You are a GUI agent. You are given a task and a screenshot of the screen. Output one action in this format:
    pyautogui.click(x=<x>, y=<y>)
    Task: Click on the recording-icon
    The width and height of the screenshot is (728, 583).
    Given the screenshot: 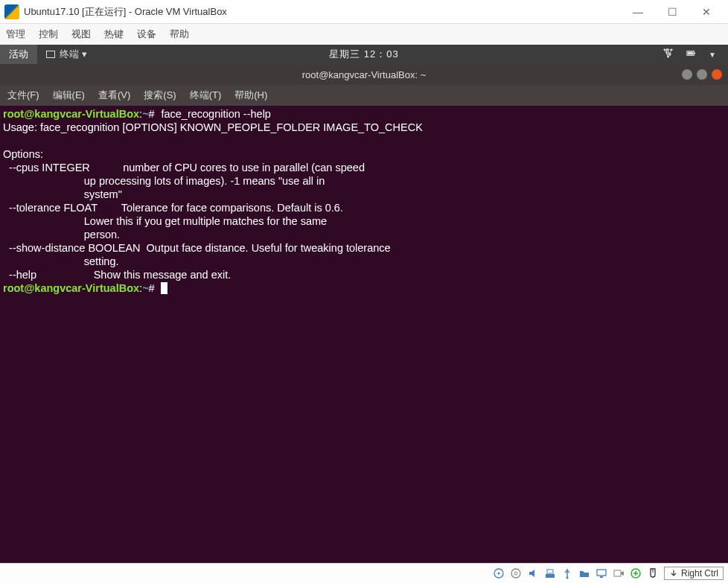 What is the action you would take?
    pyautogui.click(x=619, y=573)
    